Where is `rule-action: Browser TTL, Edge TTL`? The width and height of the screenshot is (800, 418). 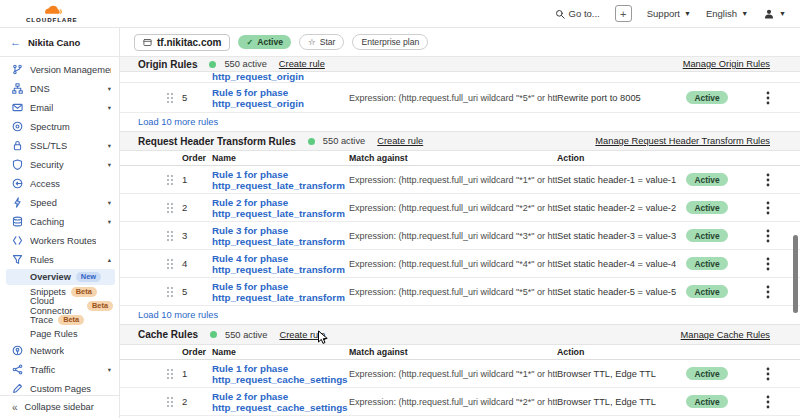 rule-action: Browser TTL, Edge TTL is located at coordinates (620, 374).